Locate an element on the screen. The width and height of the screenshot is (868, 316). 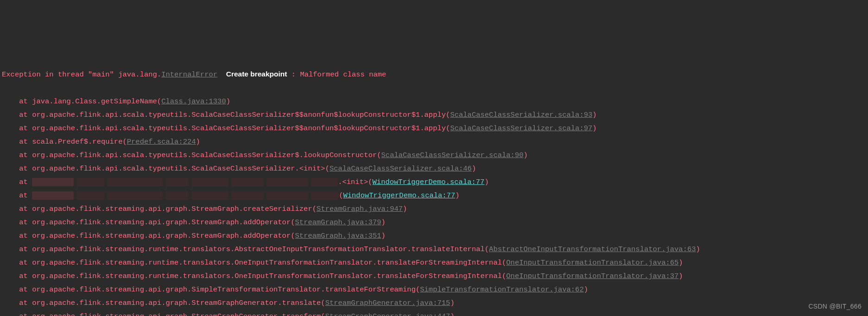
source-link: ScalaCaseClassSerializer.scala:97 is located at coordinates (521, 128).